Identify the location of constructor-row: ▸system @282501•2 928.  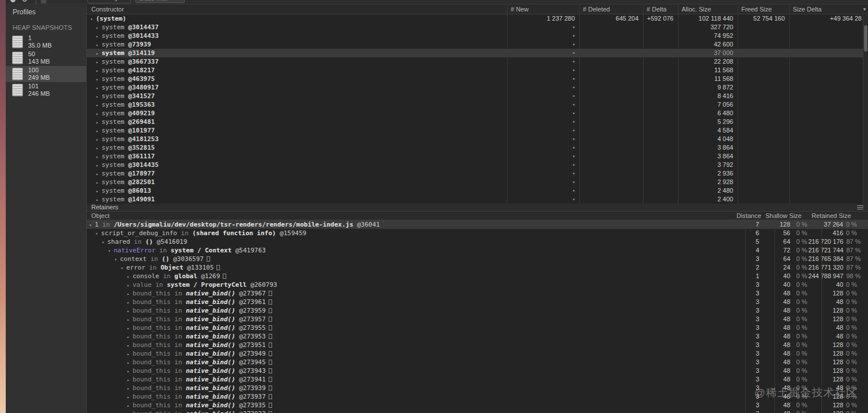
(478, 182).